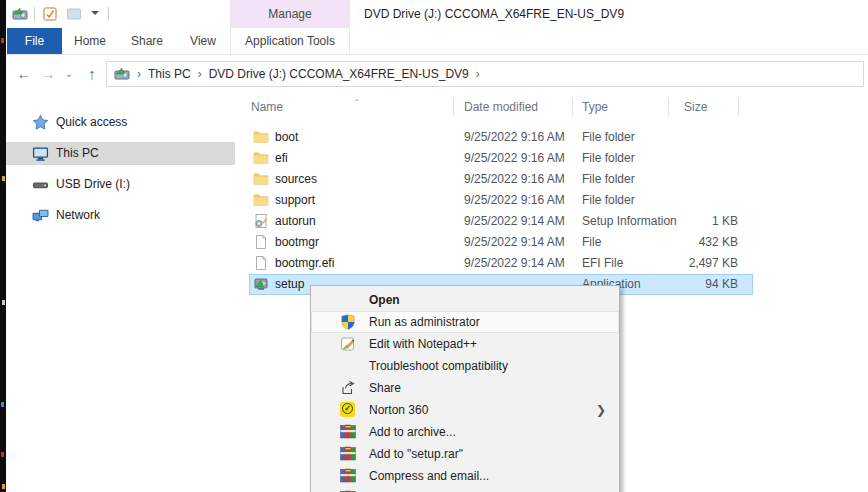 The height and width of the screenshot is (492, 868). I want to click on sidebar-item-usb-drive: USB Drive (I:), so click(120, 184).